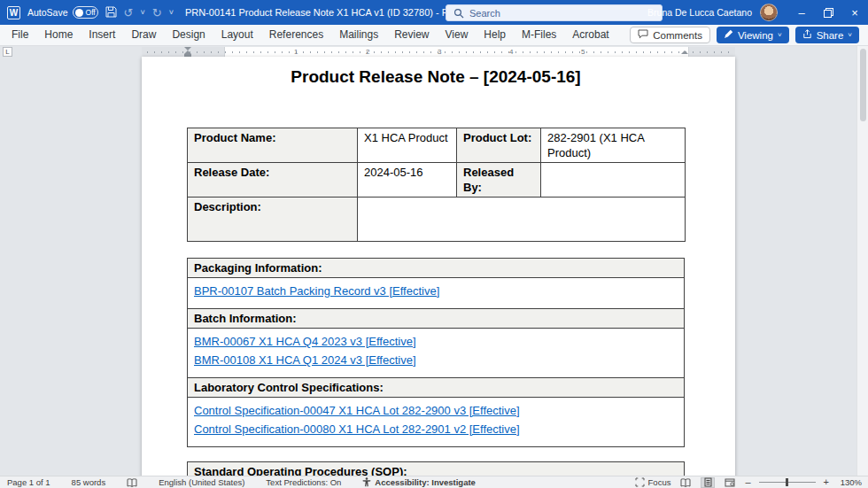 This screenshot has width=868, height=488. I want to click on quick-access-toolbar: W AutoSave Off ↺ ˅ ↻ ˅, so click(87, 12).